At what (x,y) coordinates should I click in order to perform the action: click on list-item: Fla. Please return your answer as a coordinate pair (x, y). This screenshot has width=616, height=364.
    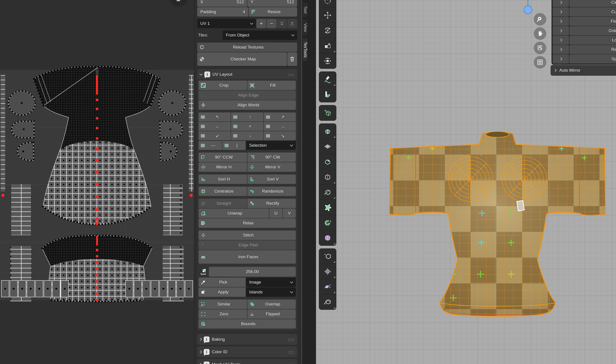
    Looking at the image, I should click on (584, 21).